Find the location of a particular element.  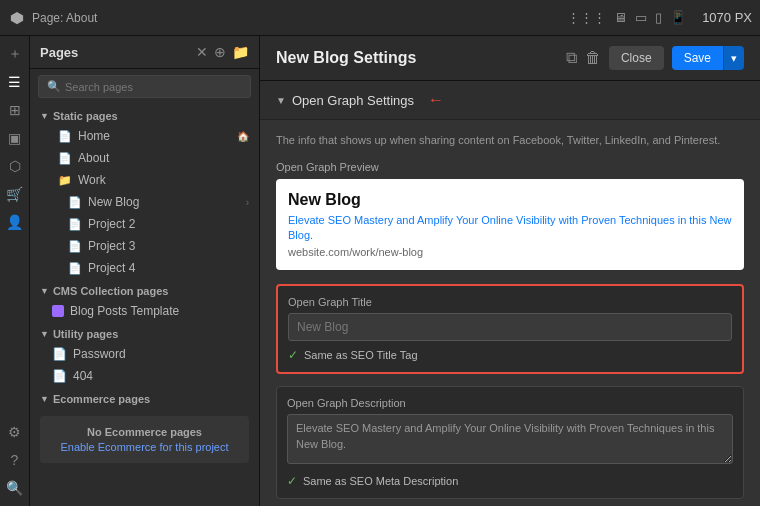

ecommerce-pages-section: ▼ Ecommerce pages is located at coordinates (144, 398).